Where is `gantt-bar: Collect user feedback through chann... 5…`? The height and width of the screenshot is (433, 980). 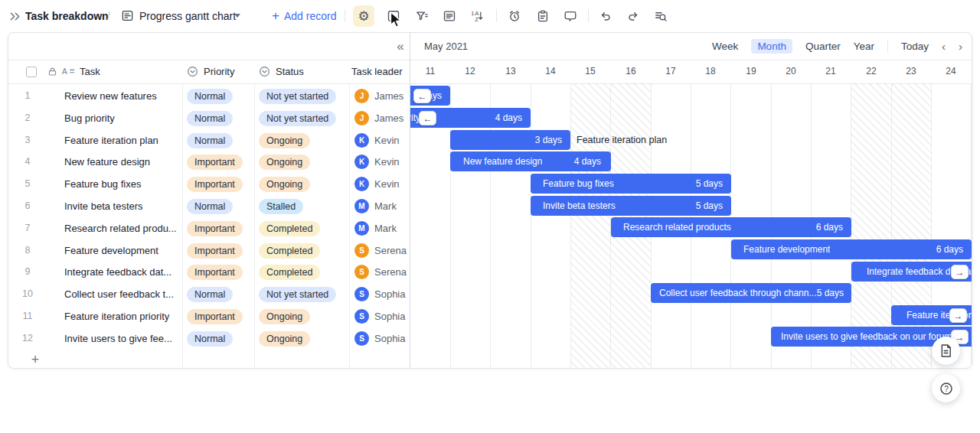 gantt-bar: Collect user feedback through chann... 5… is located at coordinates (751, 293).